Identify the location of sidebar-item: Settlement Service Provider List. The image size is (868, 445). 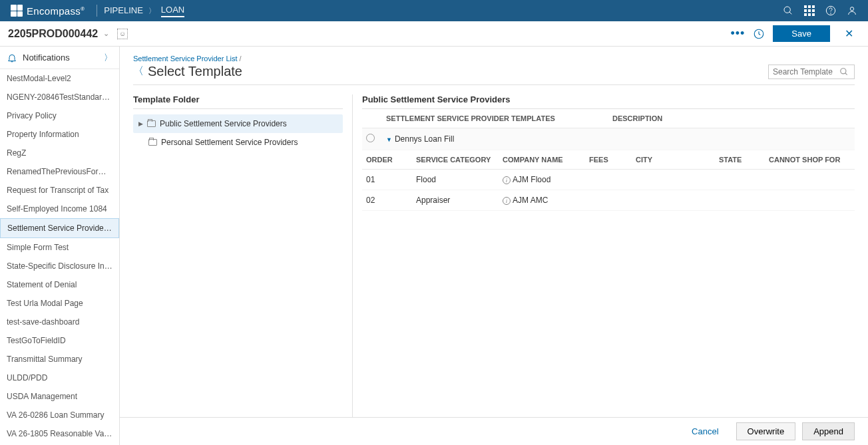
(60, 228).